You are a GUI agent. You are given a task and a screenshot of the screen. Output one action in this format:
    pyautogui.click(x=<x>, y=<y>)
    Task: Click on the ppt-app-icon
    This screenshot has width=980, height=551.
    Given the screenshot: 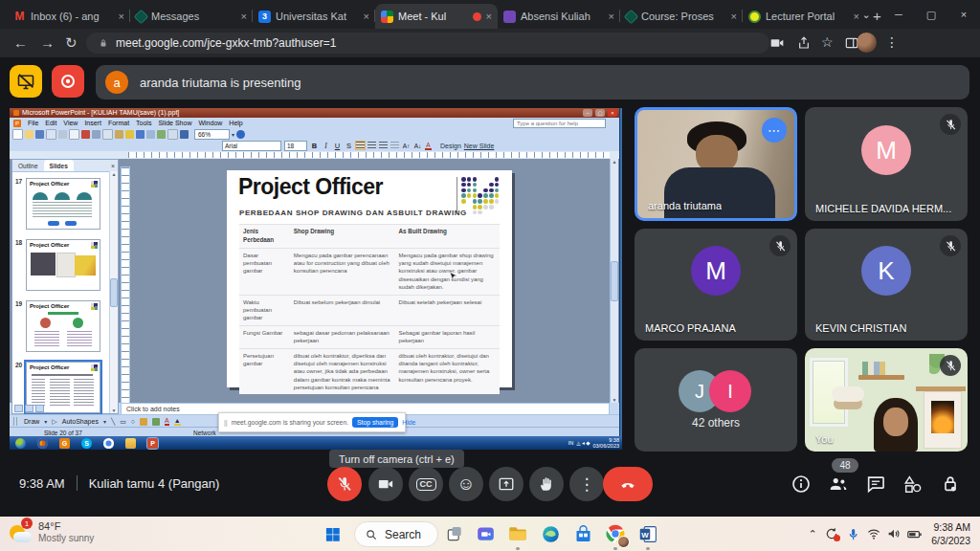 What is the action you would take?
    pyautogui.click(x=16, y=113)
    